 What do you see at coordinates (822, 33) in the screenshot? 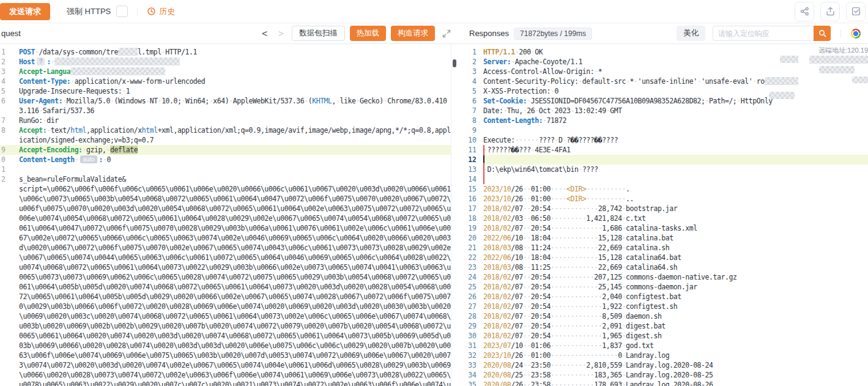
I see `search-button` at bounding box center [822, 33].